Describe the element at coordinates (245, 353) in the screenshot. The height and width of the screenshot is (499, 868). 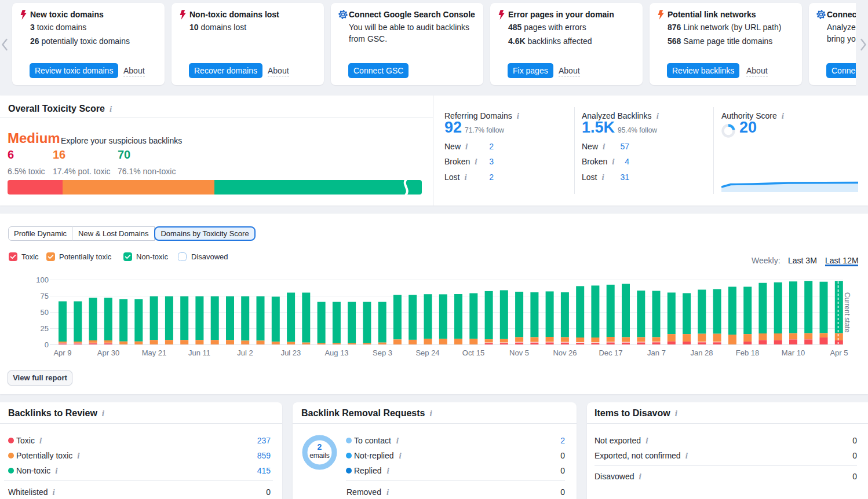
I see `svg-text: Jul 2` at that location.